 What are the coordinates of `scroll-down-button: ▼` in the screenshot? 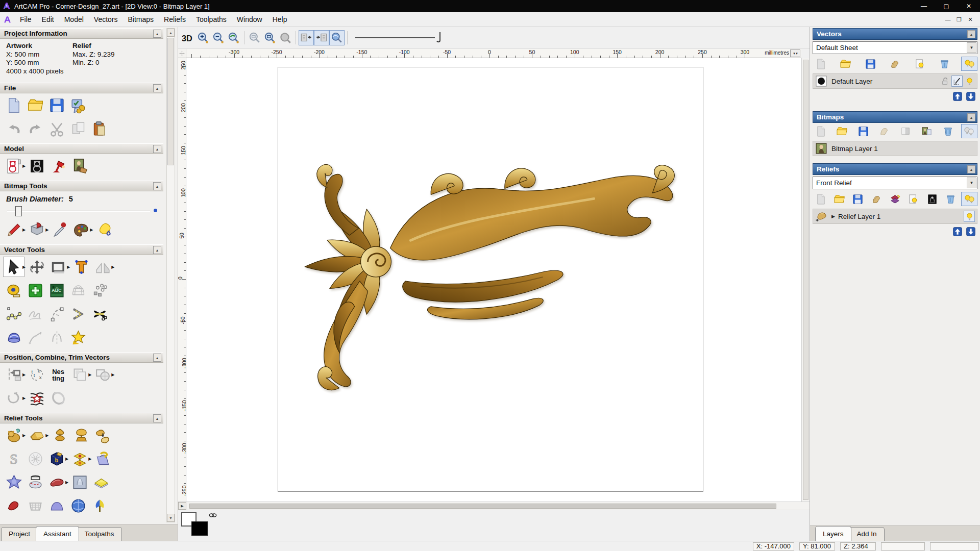 It's located at (170, 518).